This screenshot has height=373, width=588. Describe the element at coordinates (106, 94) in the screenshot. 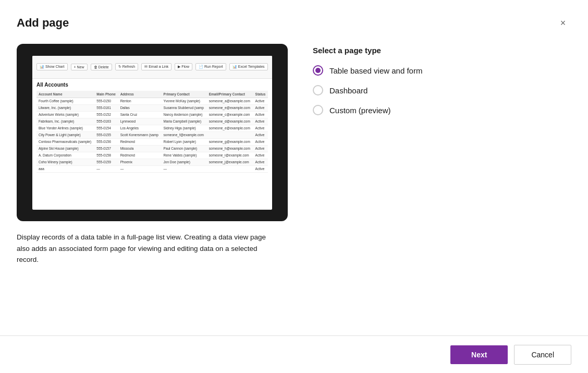

I see `col-main-phone: Main Phone` at that location.